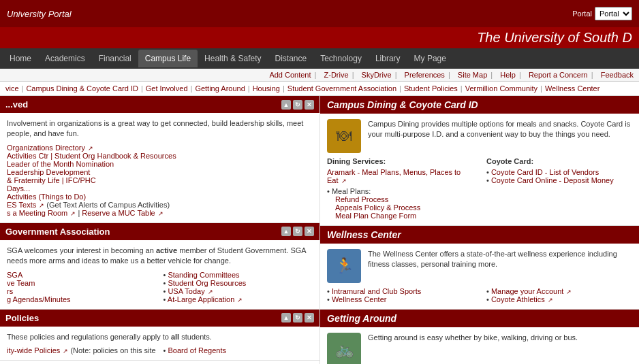 This screenshot has width=639, height=364. I want to click on fork-knife-icon, so click(344, 136).